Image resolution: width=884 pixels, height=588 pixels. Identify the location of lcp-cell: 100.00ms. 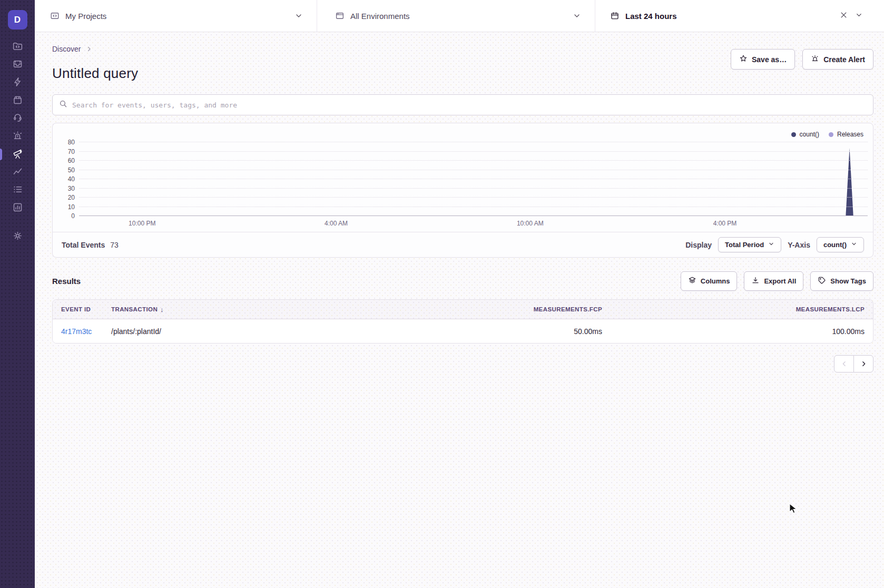
(742, 331).